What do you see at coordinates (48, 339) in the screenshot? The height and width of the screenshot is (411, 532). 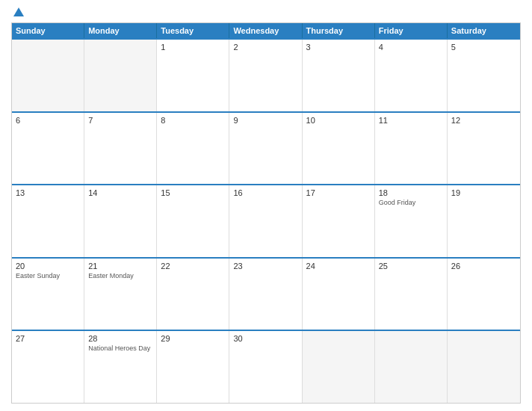 I see `day-number: 27` at bounding box center [48, 339].